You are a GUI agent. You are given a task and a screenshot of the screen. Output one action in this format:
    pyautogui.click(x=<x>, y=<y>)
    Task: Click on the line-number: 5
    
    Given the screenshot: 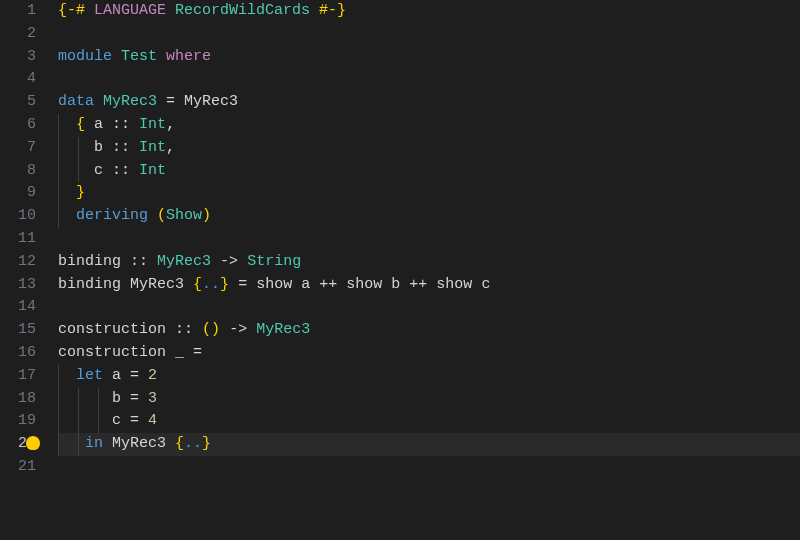 What is the action you would take?
    pyautogui.click(x=18, y=102)
    